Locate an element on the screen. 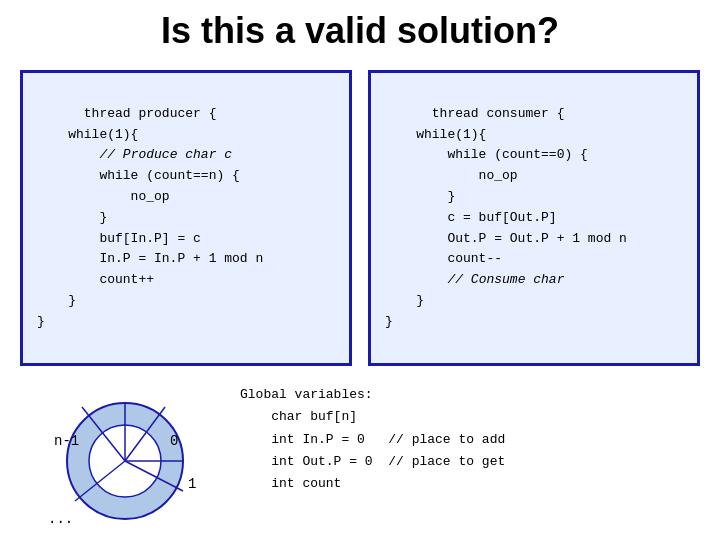 This screenshot has width=720, height=540. producer-comment: // Produce char c is located at coordinates (166, 154).